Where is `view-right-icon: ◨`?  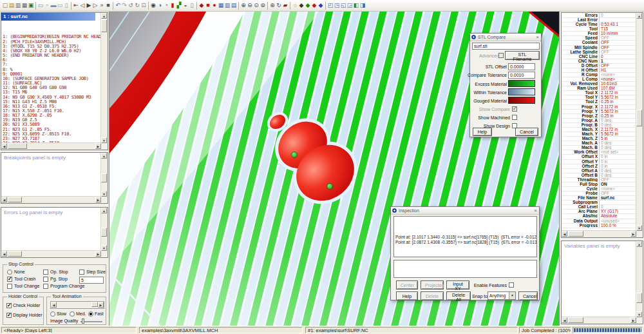
view-right-icon: ◨ is located at coordinates (363, 5).